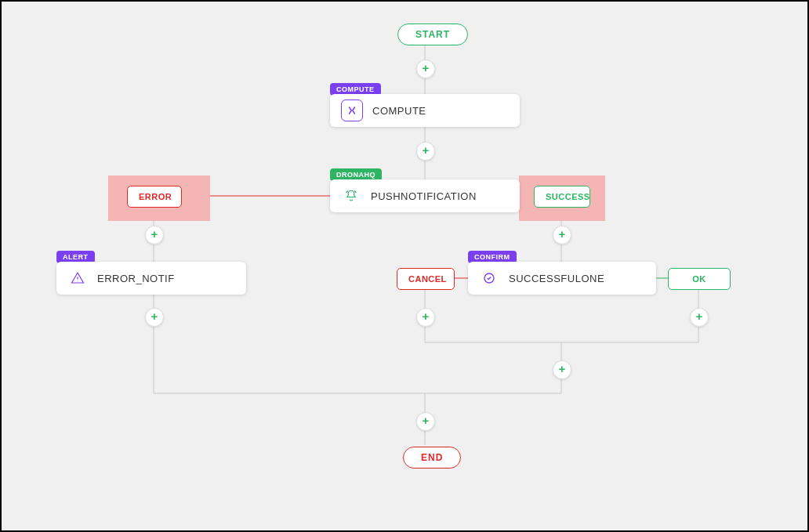  Describe the element at coordinates (400, 111) in the screenshot. I see `compute-label: COMPUTE` at that location.